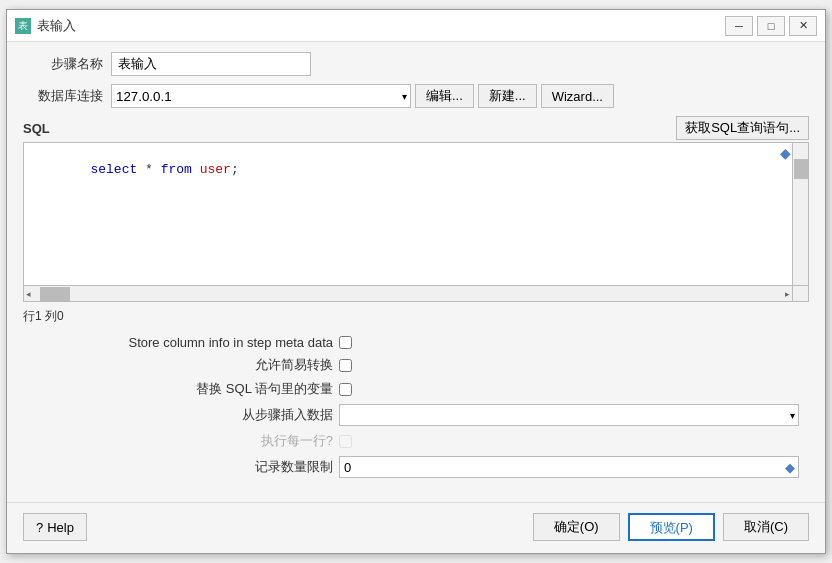  What do you see at coordinates (261, 96) in the screenshot?
I see `db-select: 127.0.0.1` at bounding box center [261, 96].